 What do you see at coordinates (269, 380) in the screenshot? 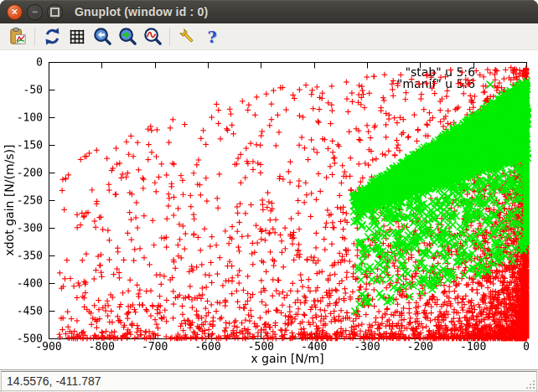
I see `statusbar: 14.5576, -411.787` at bounding box center [269, 380].